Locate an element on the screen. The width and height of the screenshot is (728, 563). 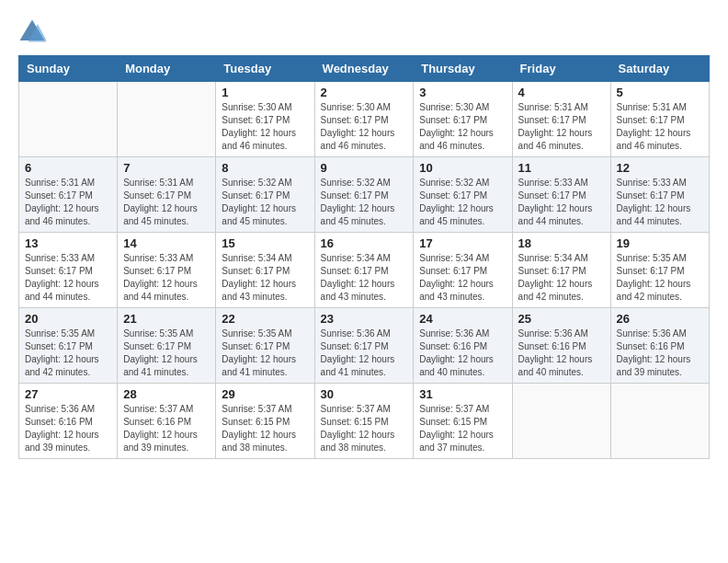
calendar-cell: 26Sunrise: 5:36 AM Sunset: 6:16 PM Dayli… is located at coordinates (660, 346).